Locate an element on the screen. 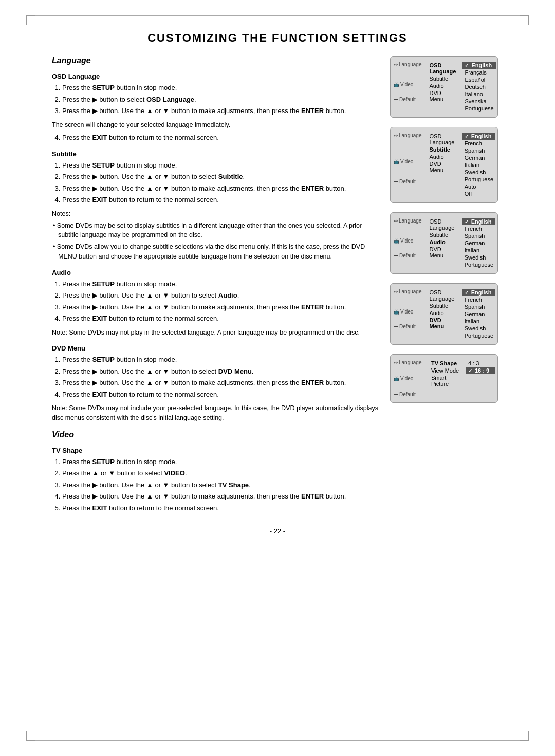 This screenshot has width=555, height=756. osd-step-2: Press the ▶ button to select OSD Languag… is located at coordinates (221, 100).